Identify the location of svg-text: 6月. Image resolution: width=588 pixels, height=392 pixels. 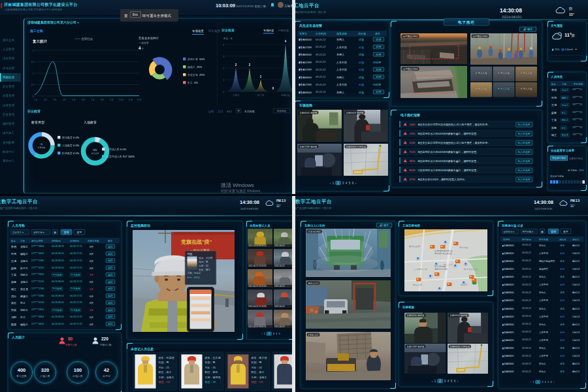
(84, 100).